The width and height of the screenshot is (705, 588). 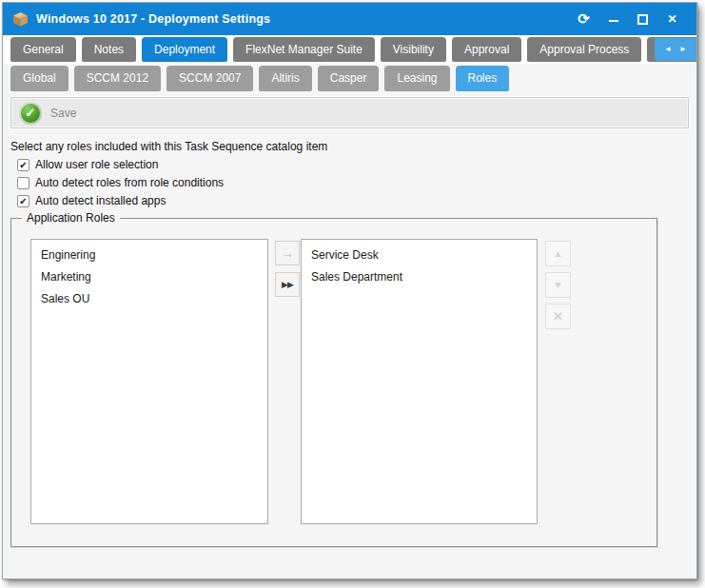 I want to click on tab-roles: Roles, so click(x=483, y=78).